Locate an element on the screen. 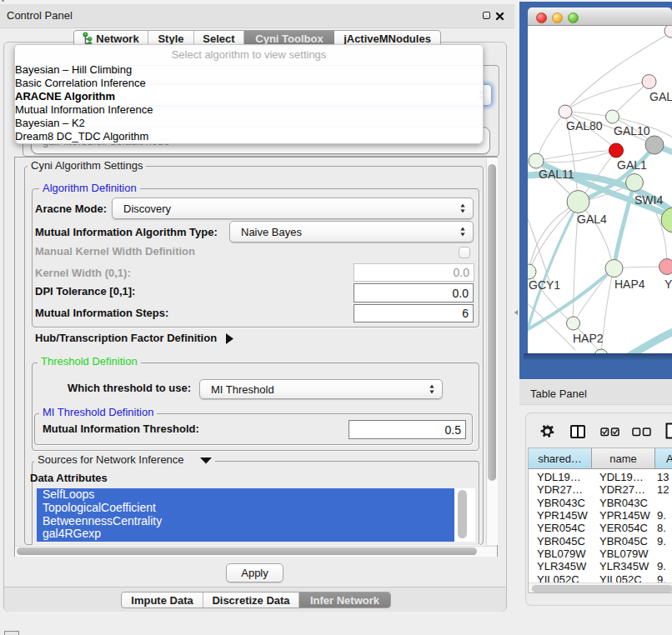  svg-text: GCY1 is located at coordinates (544, 285).